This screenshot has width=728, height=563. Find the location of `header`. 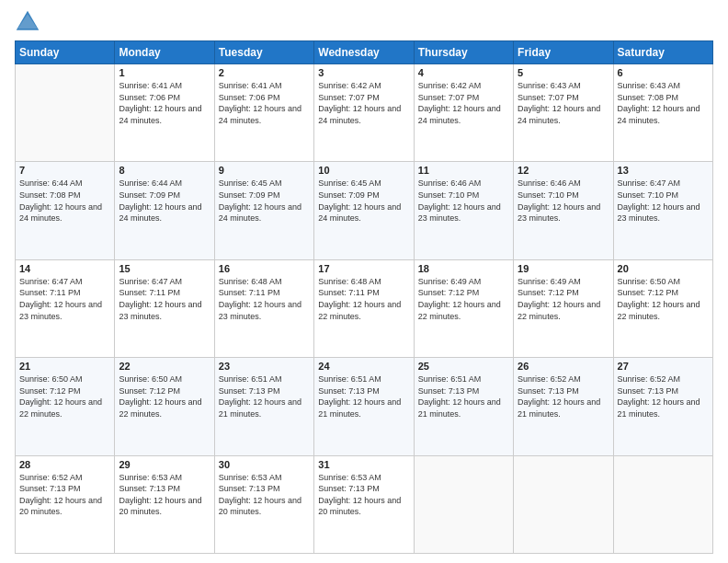

header is located at coordinates (364, 22).